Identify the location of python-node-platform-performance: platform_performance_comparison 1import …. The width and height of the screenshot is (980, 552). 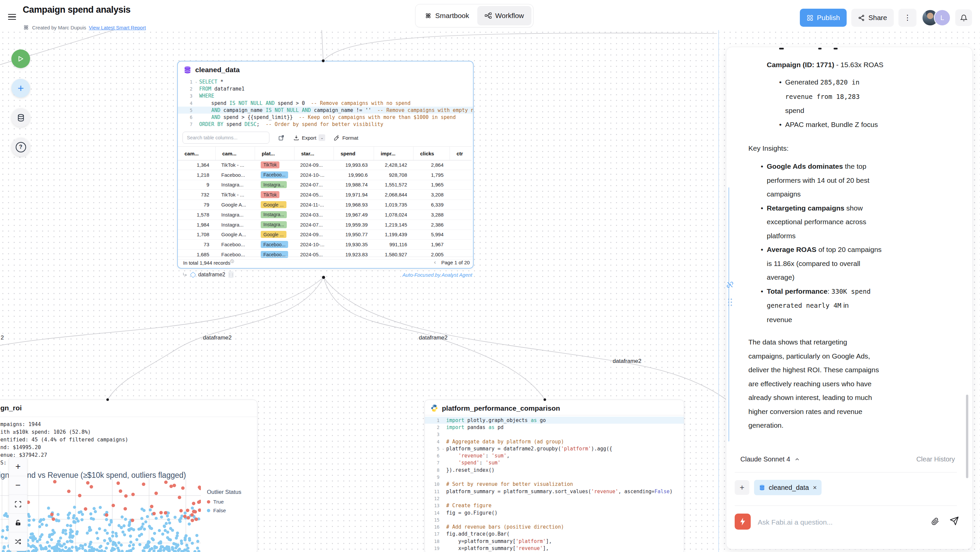
(554, 476).